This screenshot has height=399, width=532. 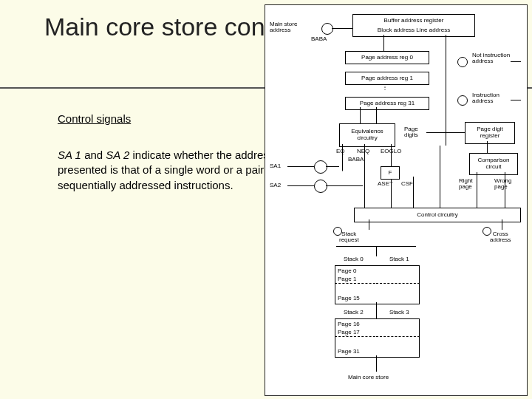 I want to click on lbl-csf: CSF, so click(x=407, y=184).